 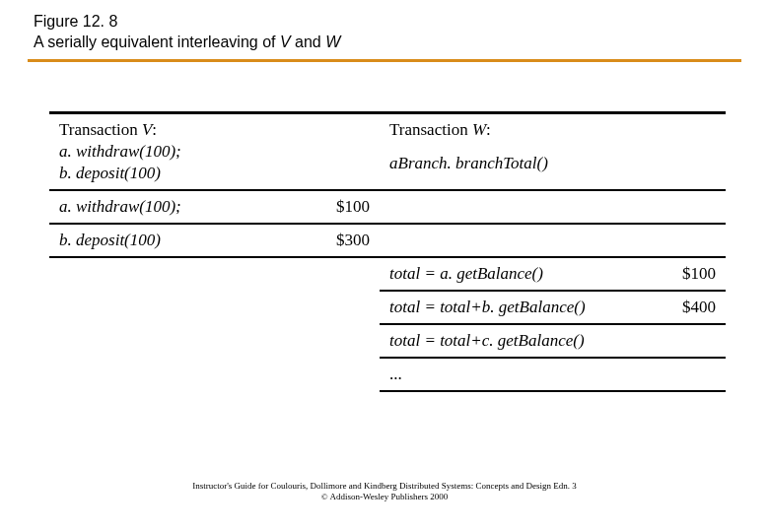 I want to click on caption-var-v: V, so click(x=286, y=41).